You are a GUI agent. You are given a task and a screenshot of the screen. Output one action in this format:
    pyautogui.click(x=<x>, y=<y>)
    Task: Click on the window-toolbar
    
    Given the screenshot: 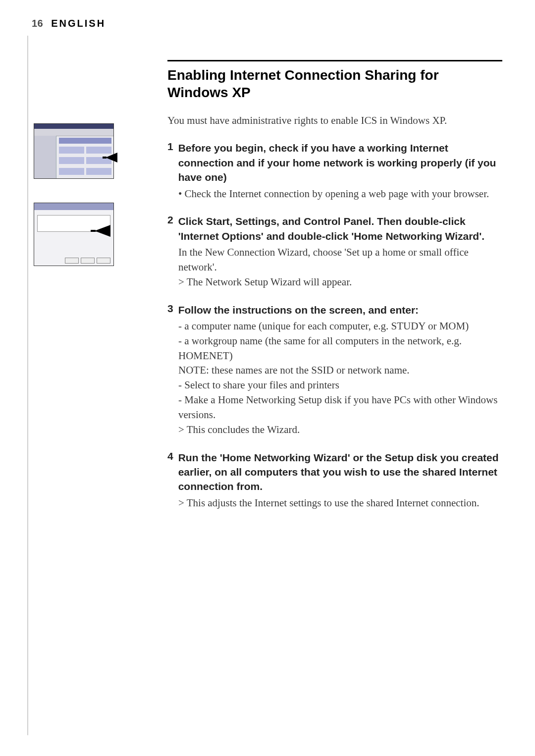 What is the action you would take?
    pyautogui.click(x=74, y=133)
    